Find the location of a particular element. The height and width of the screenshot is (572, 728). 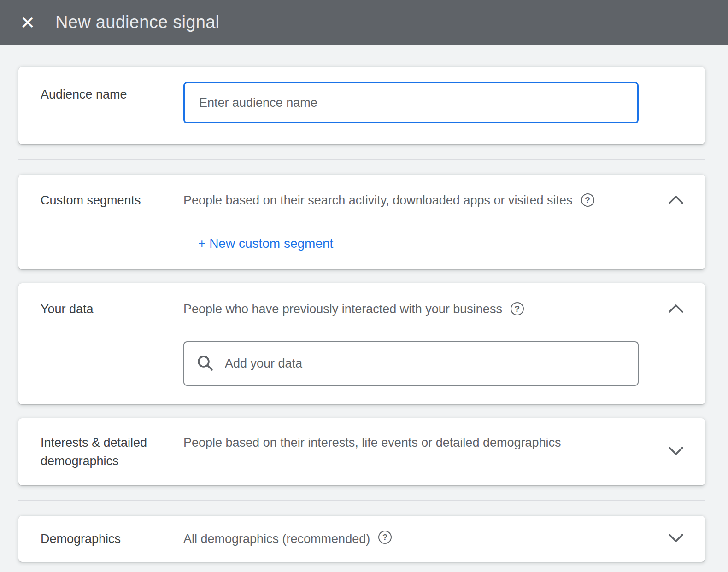

new-custom-segment-link: + New custom segment is located at coordinates (265, 243).